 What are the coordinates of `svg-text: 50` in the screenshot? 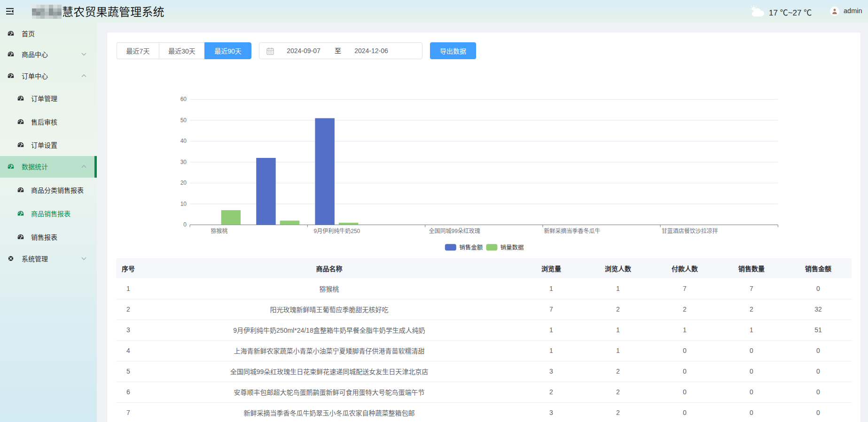 It's located at (184, 120).